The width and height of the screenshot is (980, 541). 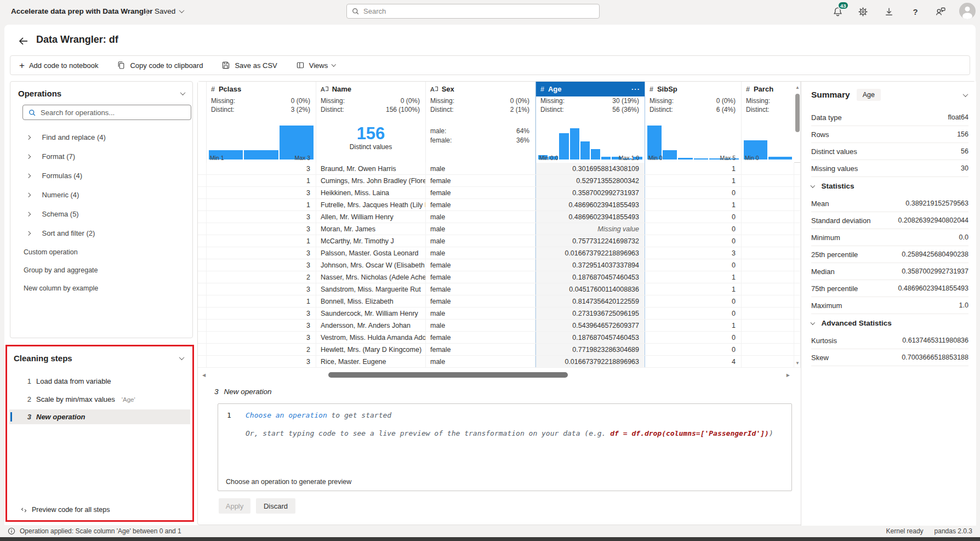 I want to click on feedback-icon, so click(x=941, y=12).